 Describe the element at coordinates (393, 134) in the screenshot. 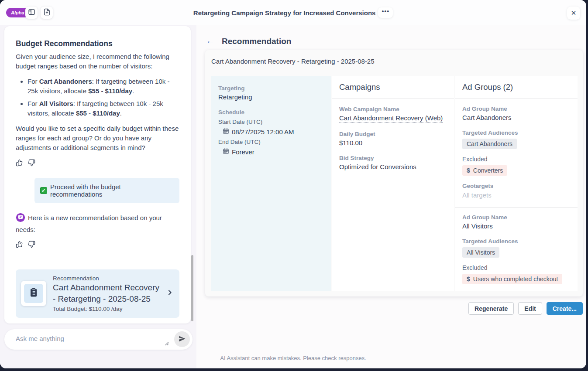

I see `daily-budget-label: Daily Budget` at that location.